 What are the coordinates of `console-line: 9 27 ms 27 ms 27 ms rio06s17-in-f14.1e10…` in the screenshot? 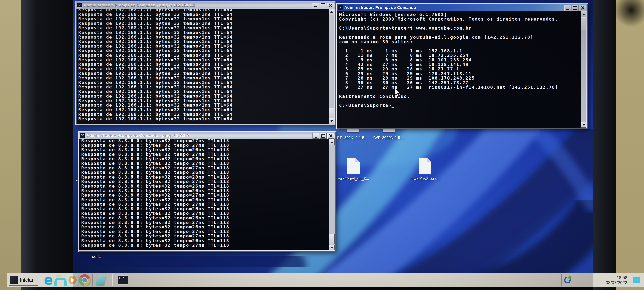 It's located at (460, 87).